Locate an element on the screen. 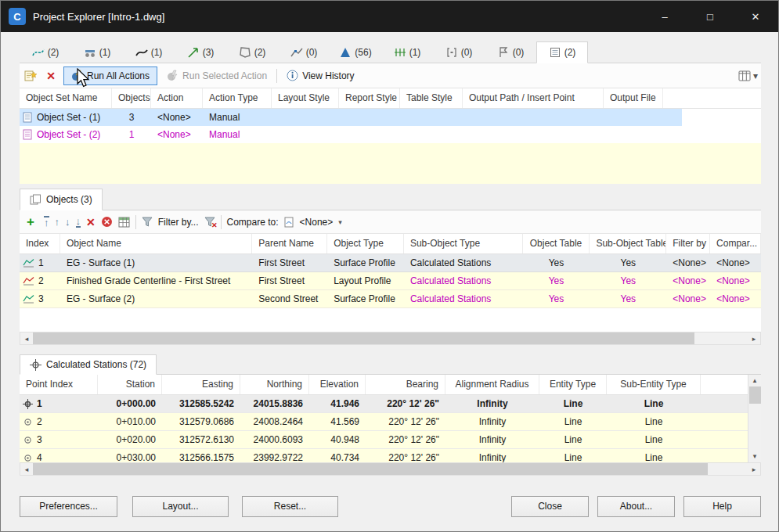 This screenshot has width=779, height=532. northing-value: 23992.9722 is located at coordinates (275, 457).